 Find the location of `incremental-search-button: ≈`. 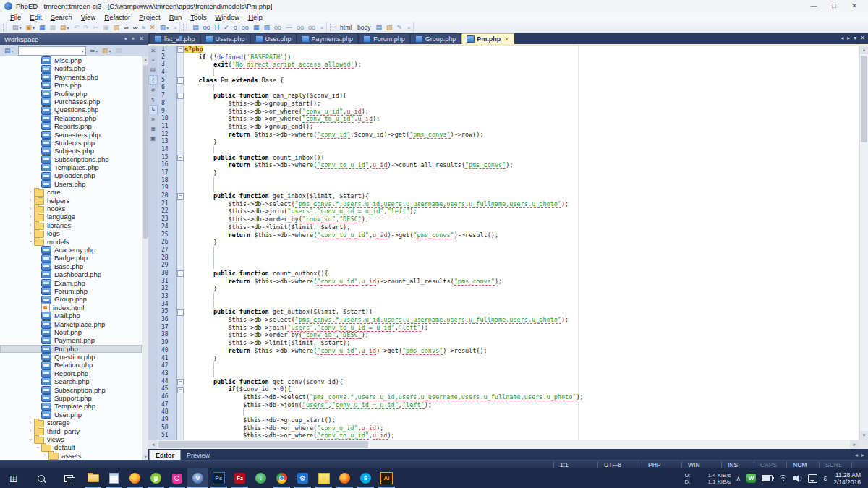

incremental-search-button: ≈ is located at coordinates (143, 27).